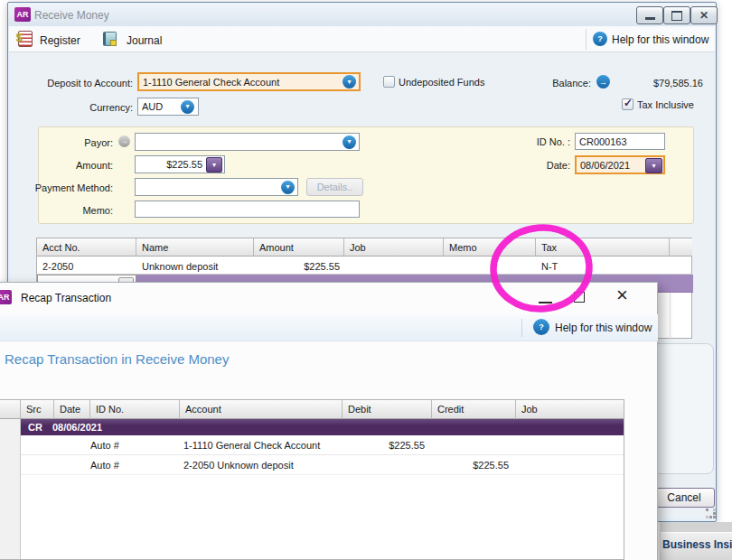  I want to click on help-label: Help for this window, so click(660, 40).